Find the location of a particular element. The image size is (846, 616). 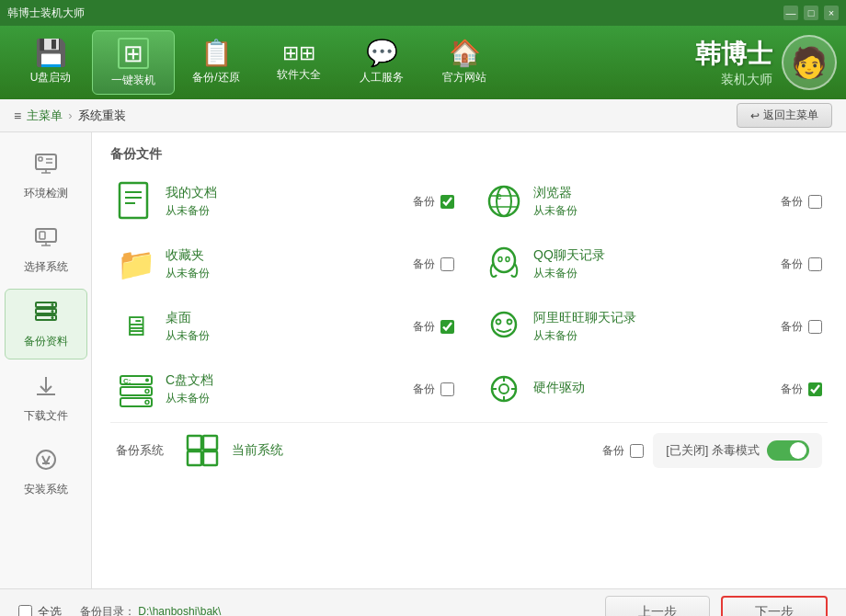

backup-item-hardware: 硬件驱动 备份 is located at coordinates (653, 389).